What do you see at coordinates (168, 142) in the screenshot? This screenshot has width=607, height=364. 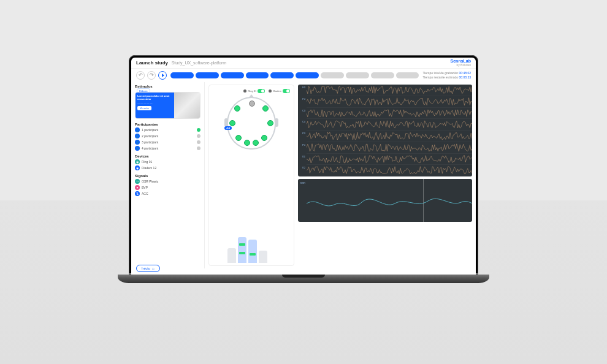 I see `list-item: 👤3 participant` at bounding box center [168, 142].